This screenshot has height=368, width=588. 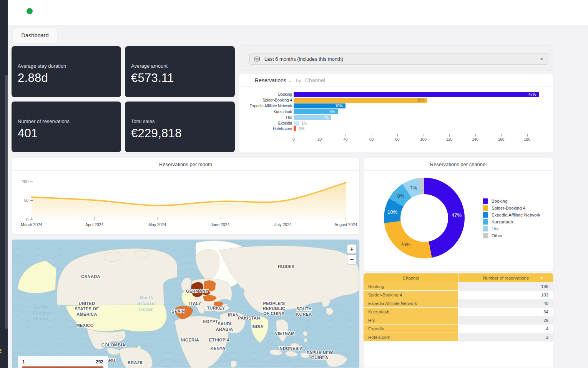 I want to click on donut-chart: 47%26%10%8%7%, so click(x=424, y=218).